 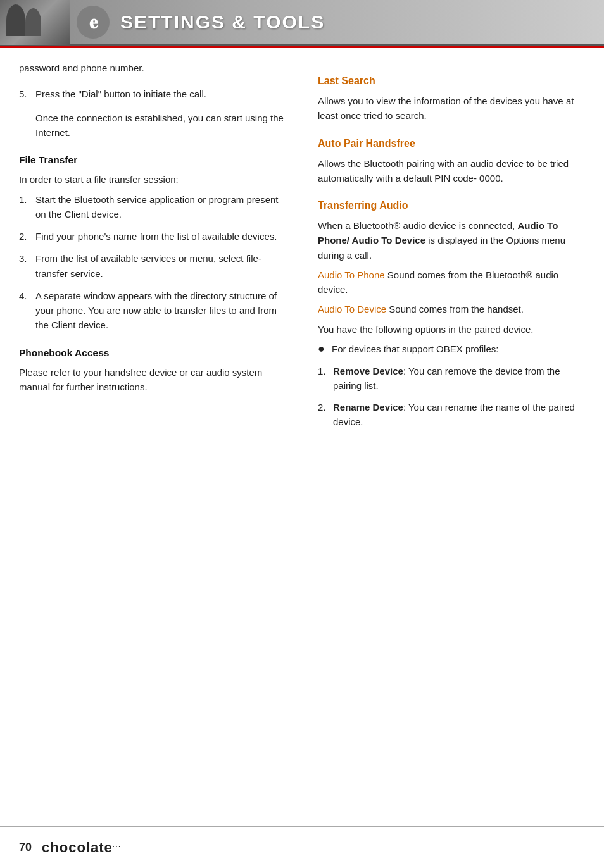 I want to click on transferring-audio-intro: When a Bluetooth® audio device is connec…, so click(x=451, y=240).